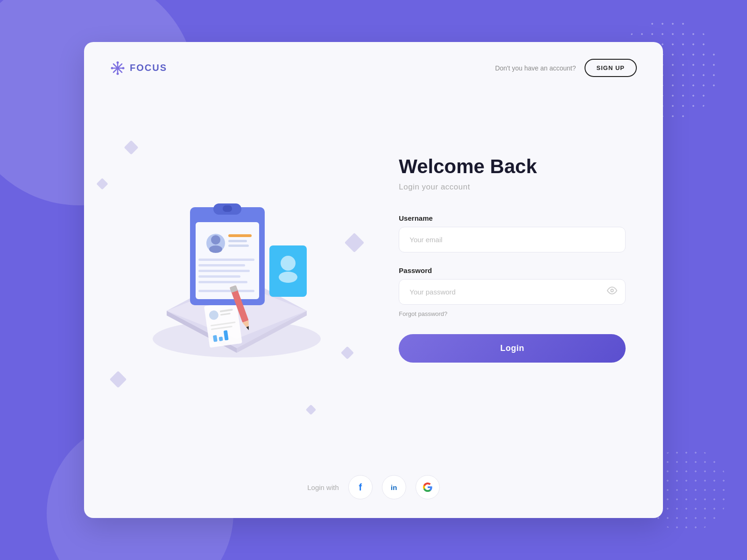 This screenshot has height=560, width=747. Describe the element at coordinates (535, 68) in the screenshot. I see `signup-question: Don't you have an account?` at that location.